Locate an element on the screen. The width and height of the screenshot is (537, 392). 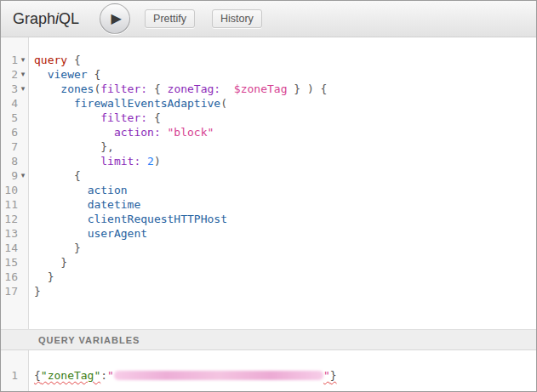
redacted-value is located at coordinates (219, 376).